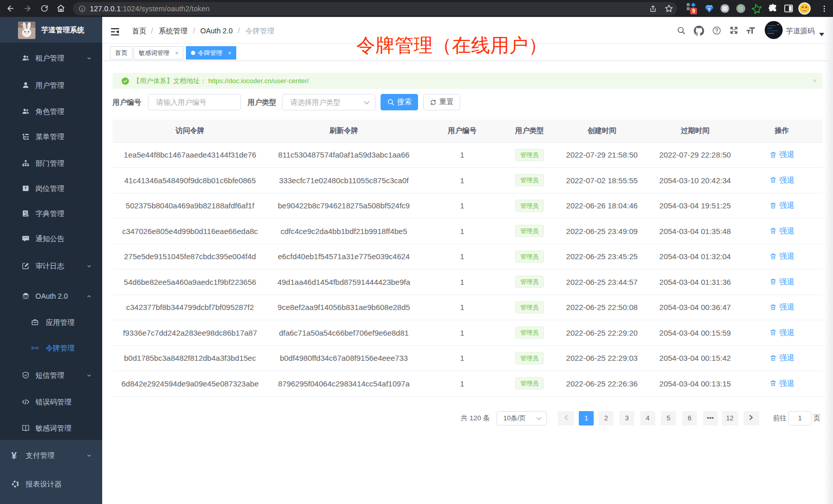 This screenshot has width=833, height=504. Describe the element at coordinates (693, 11) in the screenshot. I see `svg-text: 9` at that location.